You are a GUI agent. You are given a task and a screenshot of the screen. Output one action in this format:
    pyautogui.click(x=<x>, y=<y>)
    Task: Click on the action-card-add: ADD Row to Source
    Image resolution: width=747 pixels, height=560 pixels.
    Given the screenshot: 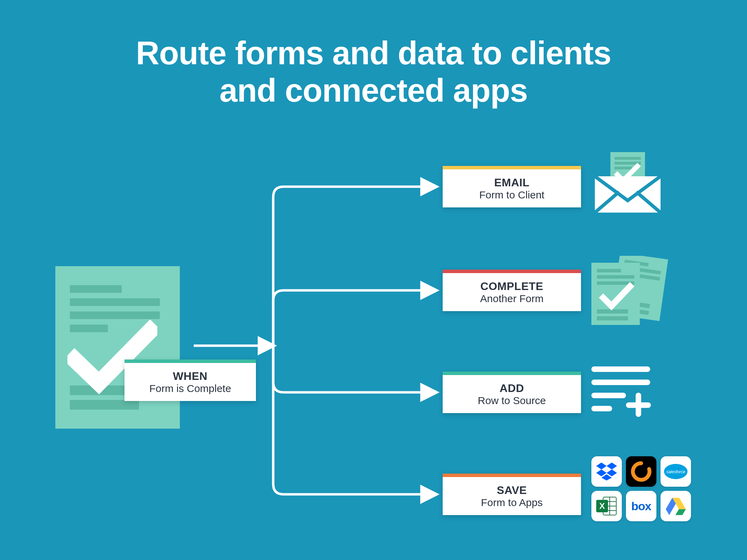 What is the action you would take?
    pyautogui.click(x=512, y=392)
    